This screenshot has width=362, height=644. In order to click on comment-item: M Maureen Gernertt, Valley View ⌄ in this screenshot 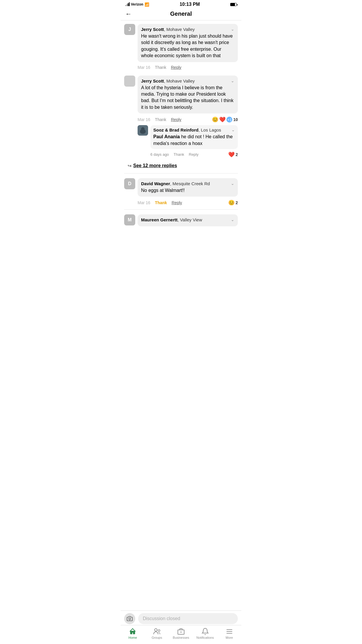, I will do `click(181, 219)`.